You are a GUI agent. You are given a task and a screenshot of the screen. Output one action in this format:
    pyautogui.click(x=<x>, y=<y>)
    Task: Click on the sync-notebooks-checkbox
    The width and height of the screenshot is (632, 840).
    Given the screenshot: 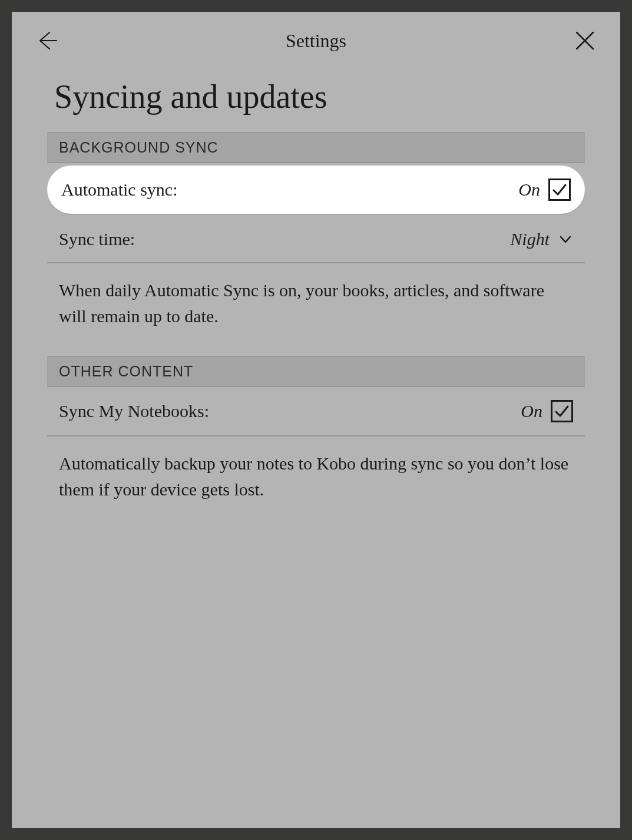 What is the action you would take?
    pyautogui.click(x=562, y=411)
    